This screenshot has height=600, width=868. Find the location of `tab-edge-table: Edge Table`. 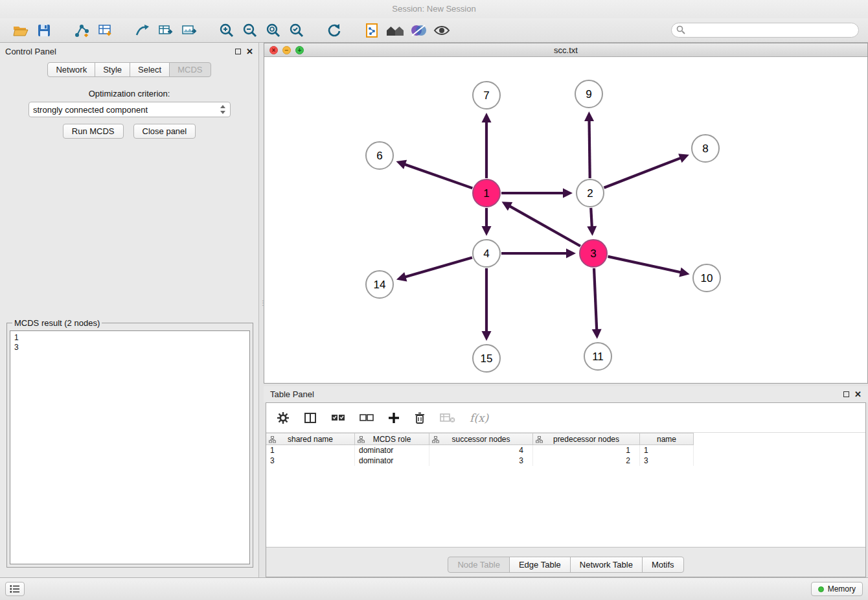

tab-edge-table: Edge Table is located at coordinates (540, 565).